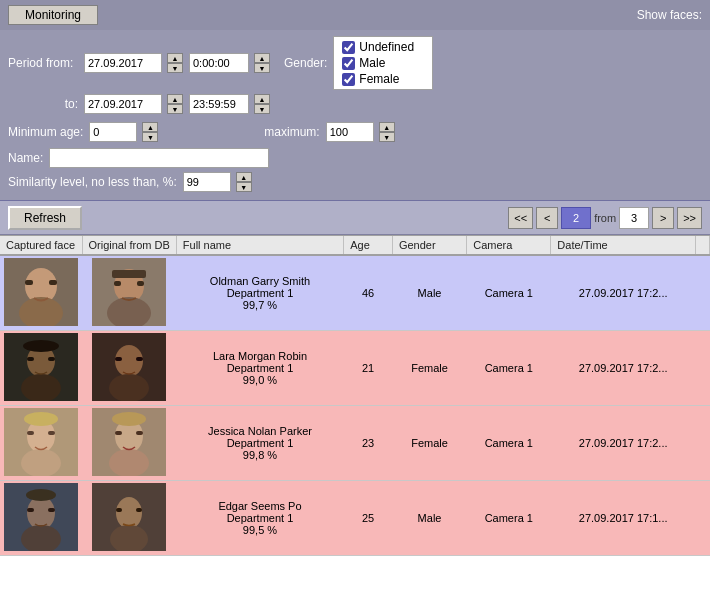 Image resolution: width=710 pixels, height=610 pixels. What do you see at coordinates (219, 63) in the screenshot?
I see `time-from-input` at bounding box center [219, 63].